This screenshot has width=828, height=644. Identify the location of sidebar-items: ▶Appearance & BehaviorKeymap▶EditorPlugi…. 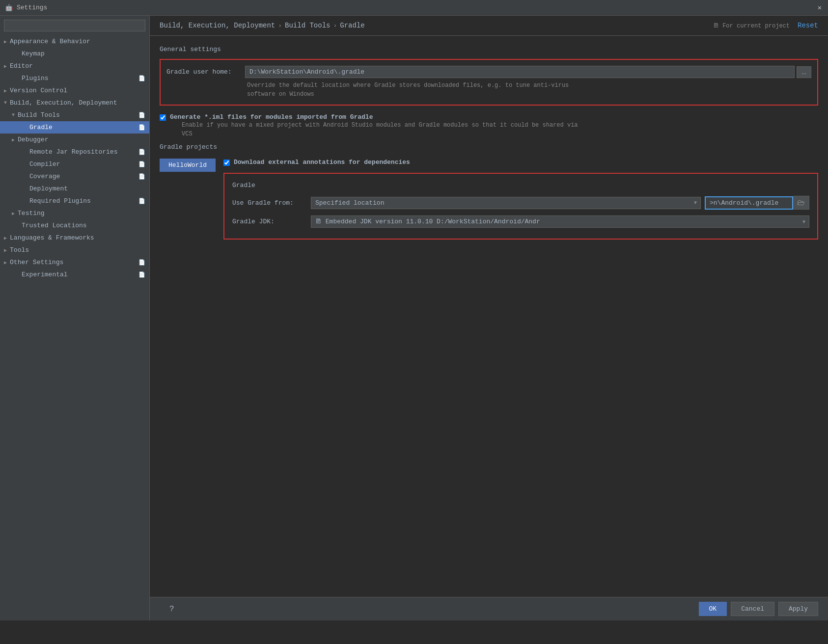
(75, 158).